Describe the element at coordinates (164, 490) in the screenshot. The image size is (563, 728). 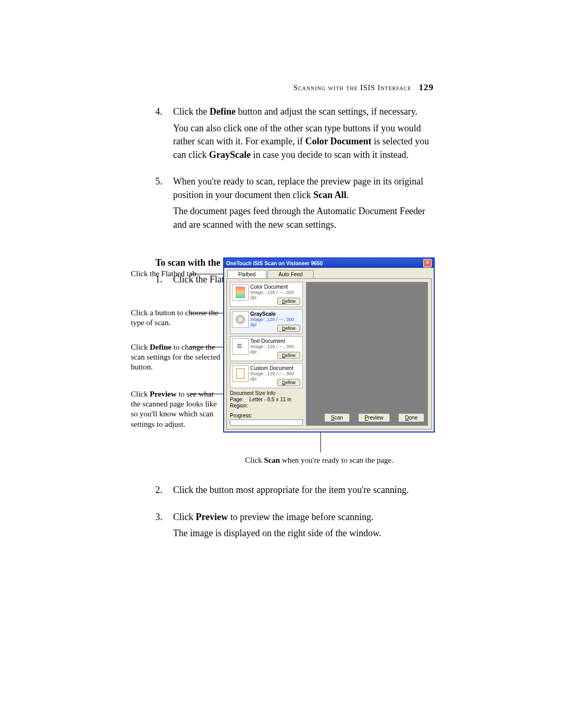
I see `list-number: 2.` at that location.